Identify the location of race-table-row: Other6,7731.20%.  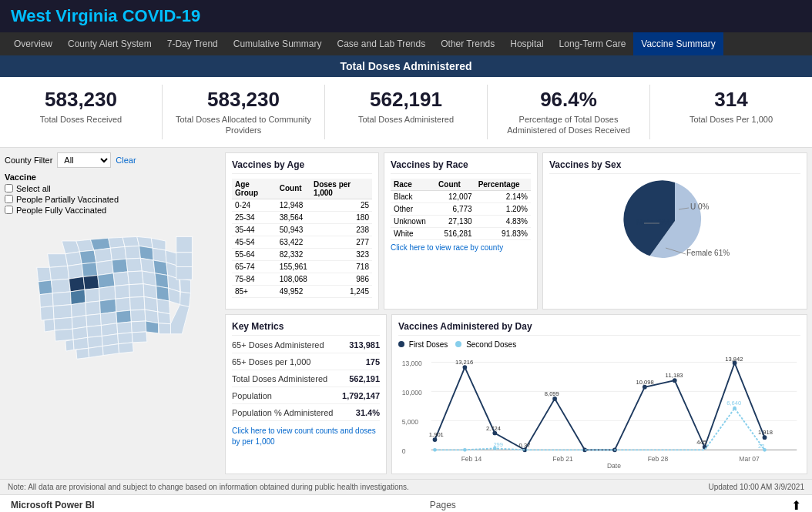
(461, 209).